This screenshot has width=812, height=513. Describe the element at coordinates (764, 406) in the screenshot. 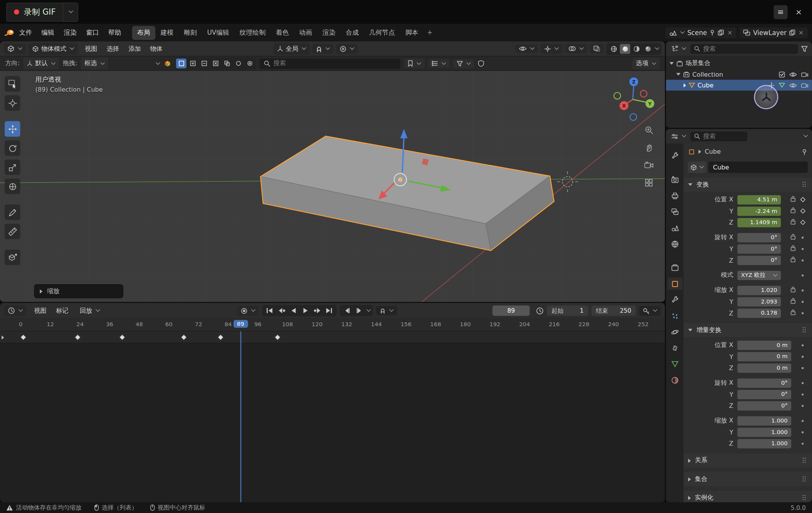

I see `delta-rotation-z-field: 0°` at that location.